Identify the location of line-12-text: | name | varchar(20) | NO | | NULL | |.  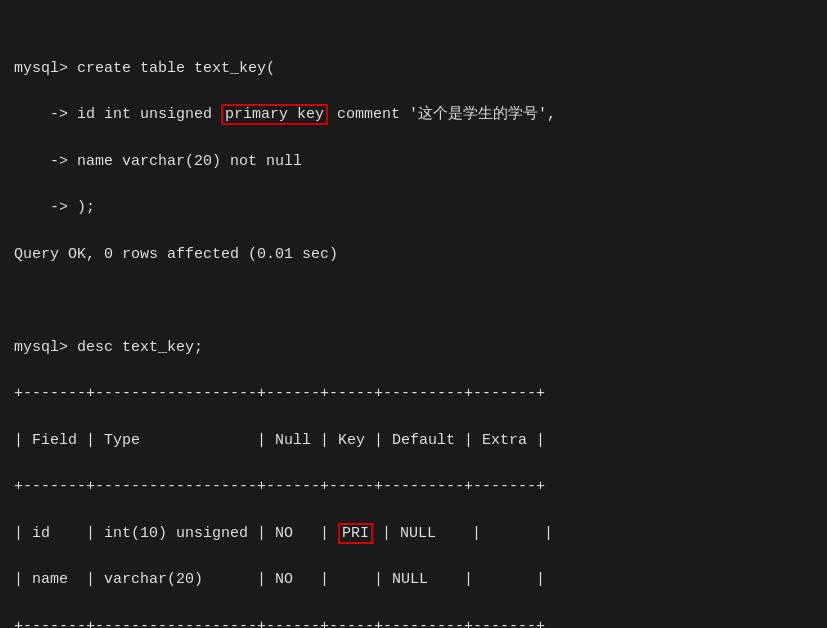
(280, 580).